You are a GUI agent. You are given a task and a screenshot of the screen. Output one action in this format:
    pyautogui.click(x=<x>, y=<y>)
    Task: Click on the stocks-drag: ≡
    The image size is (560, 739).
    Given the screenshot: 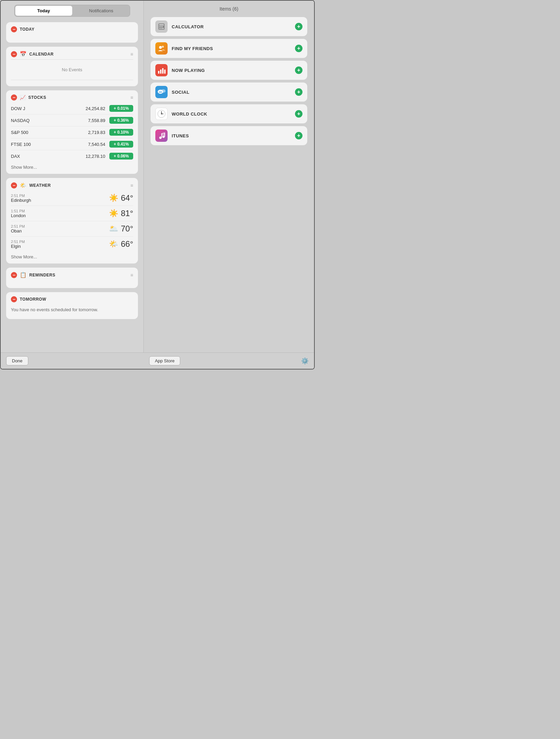 What is the action you would take?
    pyautogui.click(x=132, y=97)
    